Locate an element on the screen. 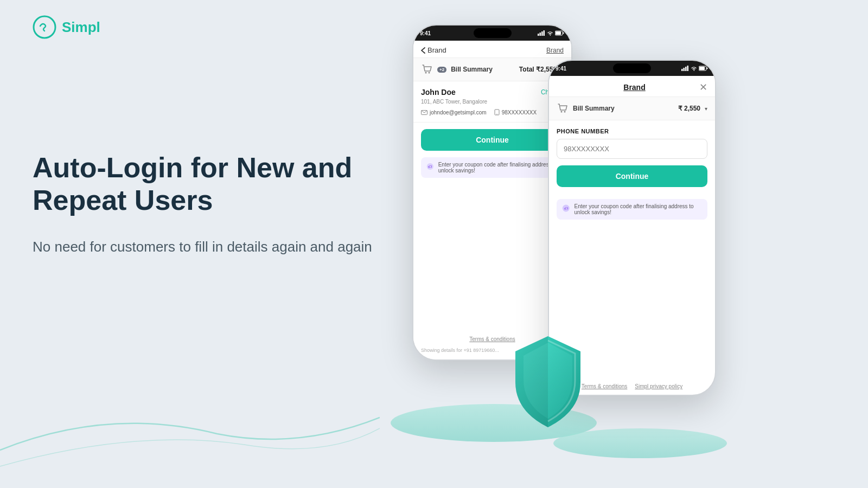 The image size is (868, 488). signal-icon is located at coordinates (541, 33).